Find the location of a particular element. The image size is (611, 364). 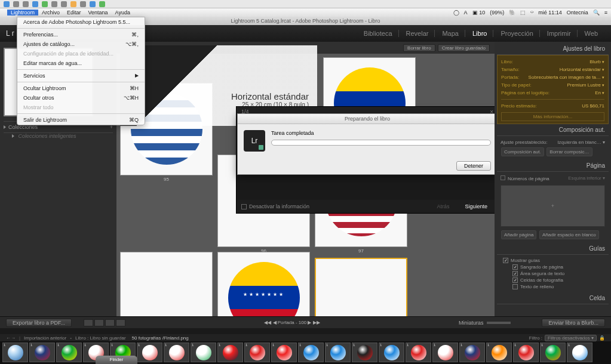

module-imprimir: Imprimir is located at coordinates (559, 33).